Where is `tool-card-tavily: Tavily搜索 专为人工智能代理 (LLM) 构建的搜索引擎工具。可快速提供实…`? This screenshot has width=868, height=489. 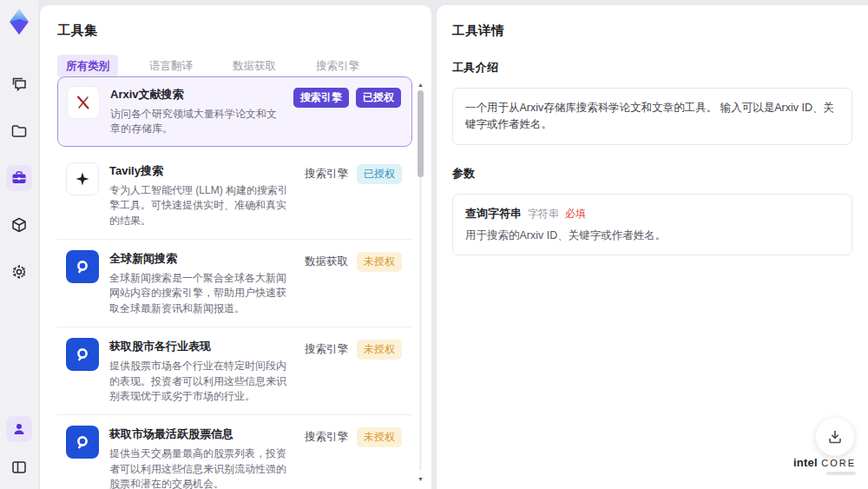
tool-card-tavily: Tavily搜索 专为人工智能代理 (LLM) 构建的搜索引擎工具。可快速提供实… is located at coordinates (234, 195).